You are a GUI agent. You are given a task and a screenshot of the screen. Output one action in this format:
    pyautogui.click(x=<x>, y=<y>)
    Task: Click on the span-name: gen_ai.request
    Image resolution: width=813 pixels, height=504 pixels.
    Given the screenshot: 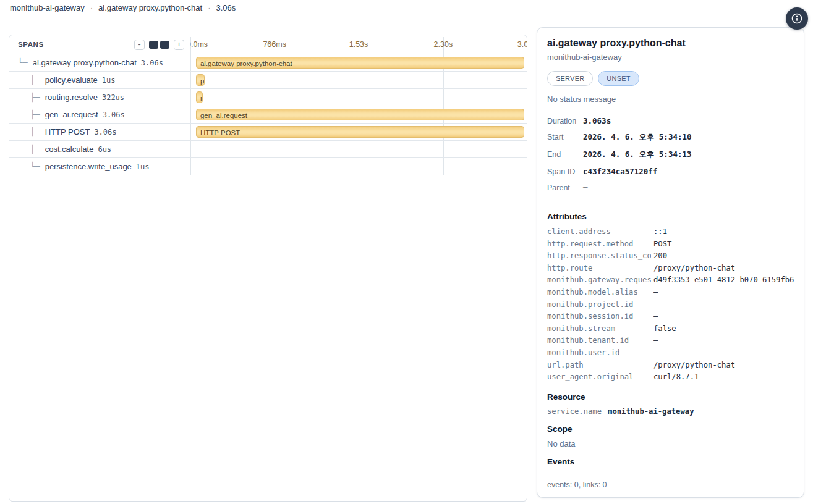 What is the action you would take?
    pyautogui.click(x=72, y=115)
    